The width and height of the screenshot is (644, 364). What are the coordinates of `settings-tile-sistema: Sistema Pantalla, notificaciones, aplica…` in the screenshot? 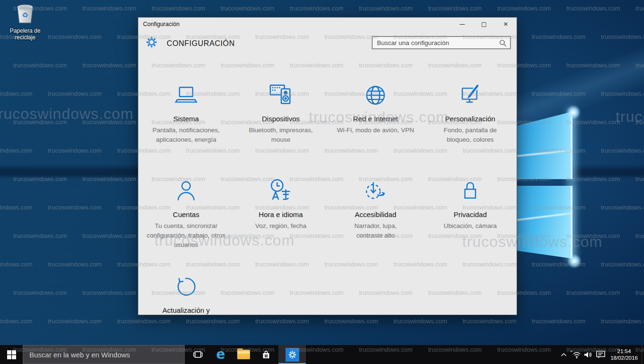 It's located at (186, 113).